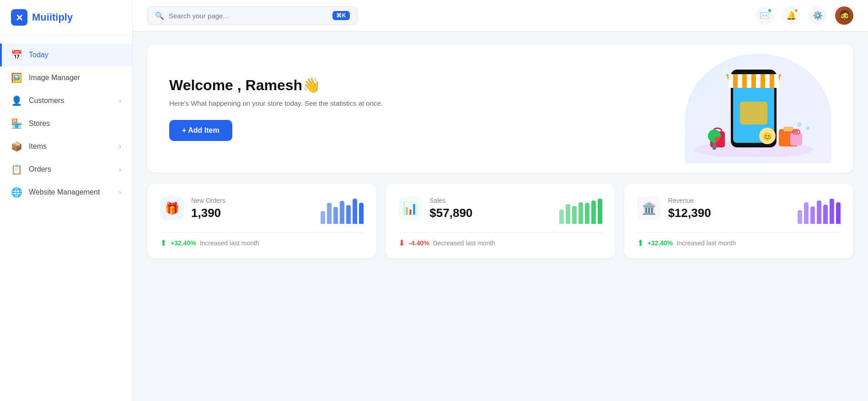 The image size is (868, 401). I want to click on sidebar-item-orders: 📋 Orders ›, so click(66, 169).